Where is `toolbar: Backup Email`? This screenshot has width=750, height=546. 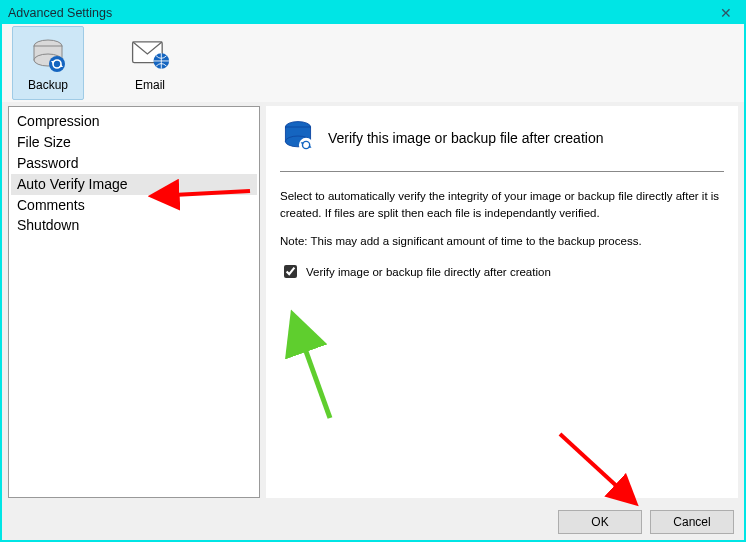 toolbar: Backup Email is located at coordinates (373, 63).